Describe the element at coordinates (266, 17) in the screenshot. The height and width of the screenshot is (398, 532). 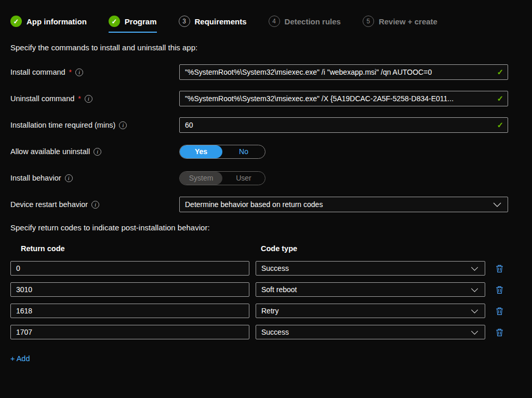
I see `wizard-tabs: ✓ App information ✓ Program 3 Requiremen…` at that location.